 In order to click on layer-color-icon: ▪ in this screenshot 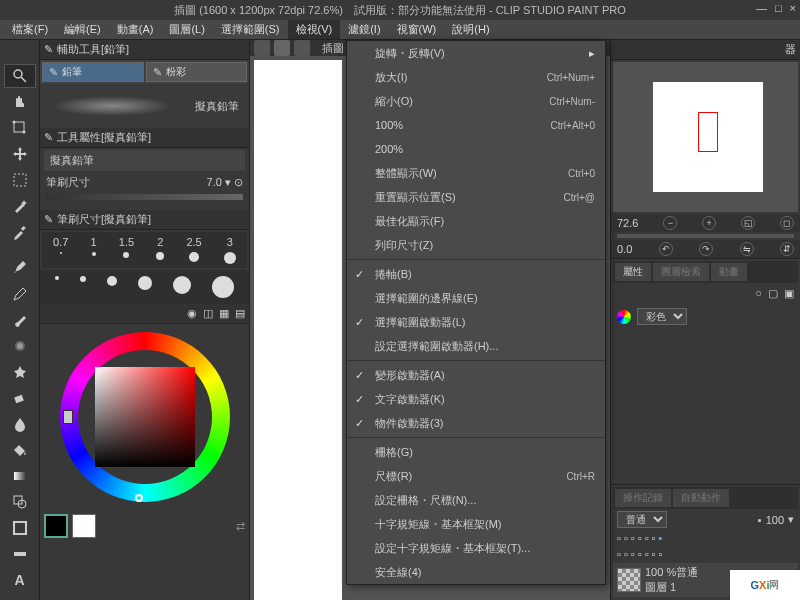, I will do `click(660, 538)`.